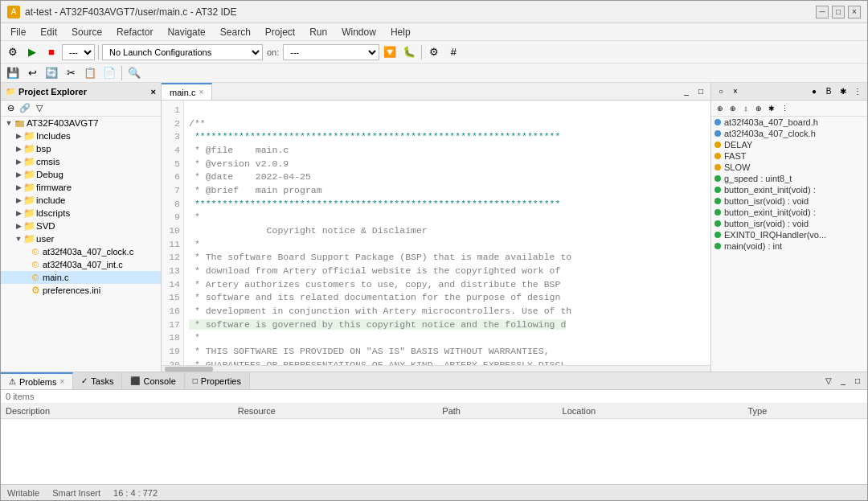 This screenshot has width=868, height=501. What do you see at coordinates (130, 12) in the screenshot?
I see `window-title: at-test - AT32F403AVGT7/user/main.c - AT…` at bounding box center [130, 12].